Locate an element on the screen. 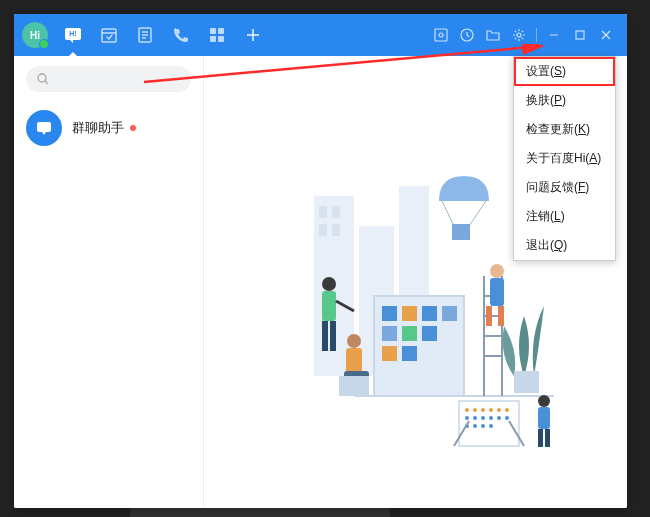 The width and height of the screenshot is (650, 517). titlebar: Hi H! is located at coordinates (320, 35).